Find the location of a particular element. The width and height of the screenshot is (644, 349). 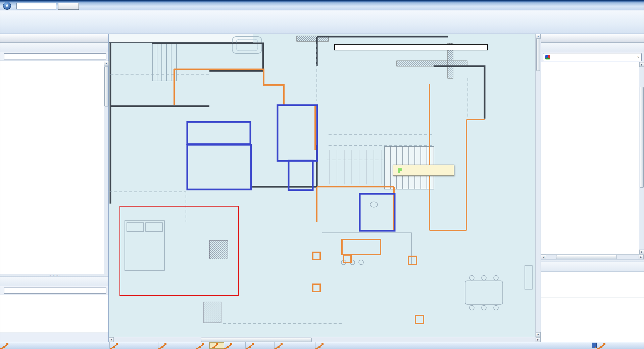

ortho-toggle is located at coordinates (217, 345).